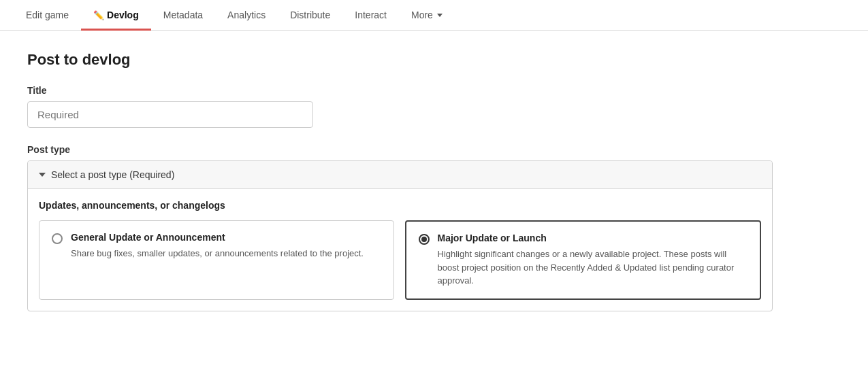 The image size is (868, 376). Describe the element at coordinates (42, 175) in the screenshot. I see `triangle-down-icon` at that location.